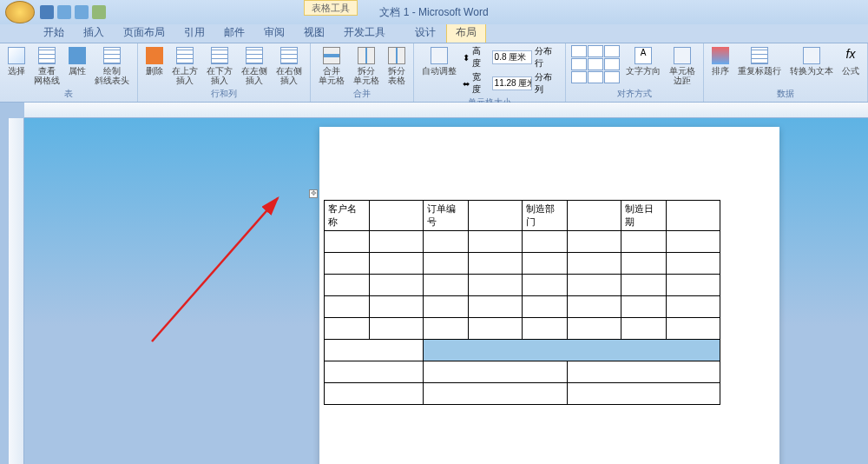 The width and height of the screenshot is (868, 464). Describe the element at coordinates (185, 66) in the screenshot. I see `insert-above-button: 在上方 插入` at that location.